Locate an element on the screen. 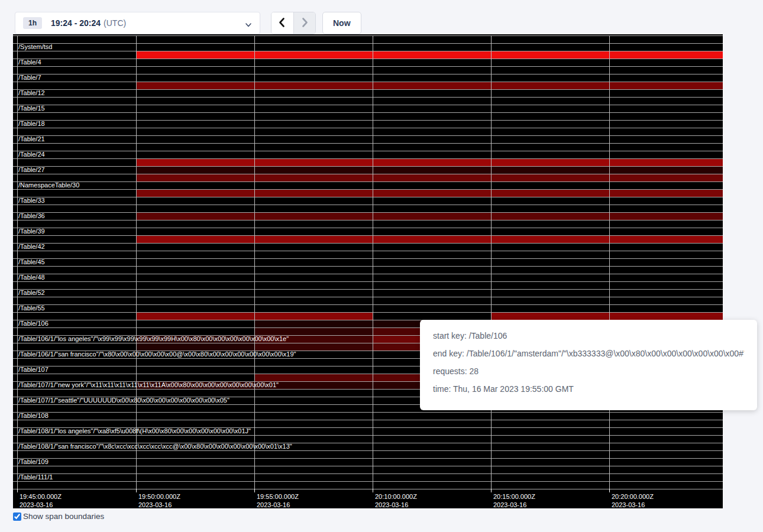 The image size is (763, 532). now-button: Now is located at coordinates (342, 23).